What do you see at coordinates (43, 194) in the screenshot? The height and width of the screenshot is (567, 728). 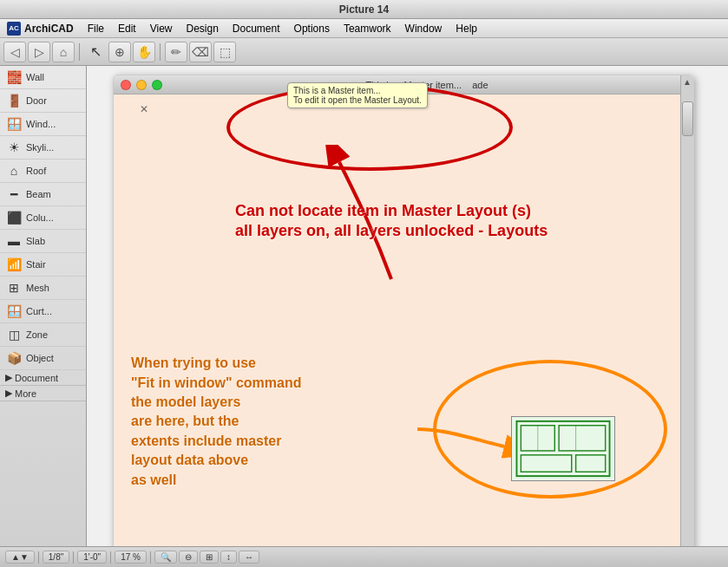 I see `sidebar-item-beam: ━ Beam` at bounding box center [43, 194].